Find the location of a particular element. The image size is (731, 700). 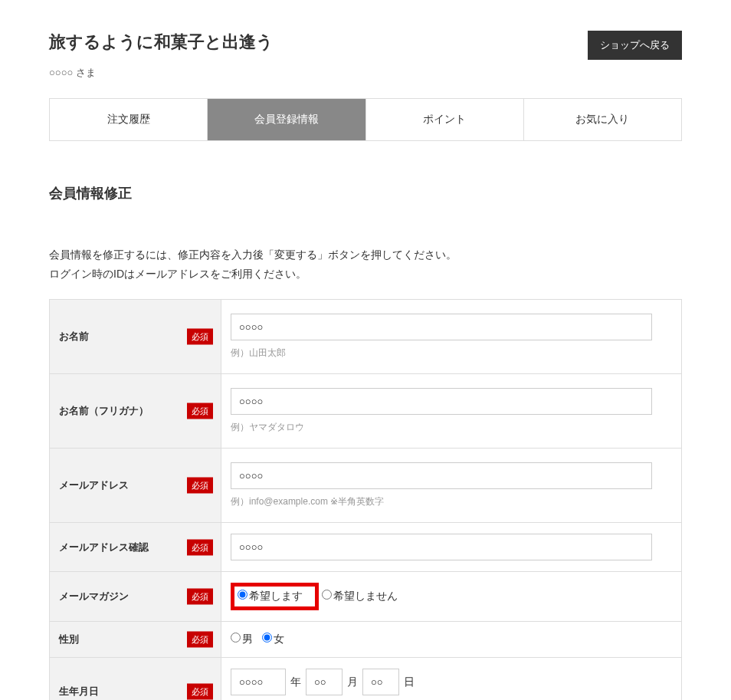

mailmag-highlight: 希望します is located at coordinates (274, 596).